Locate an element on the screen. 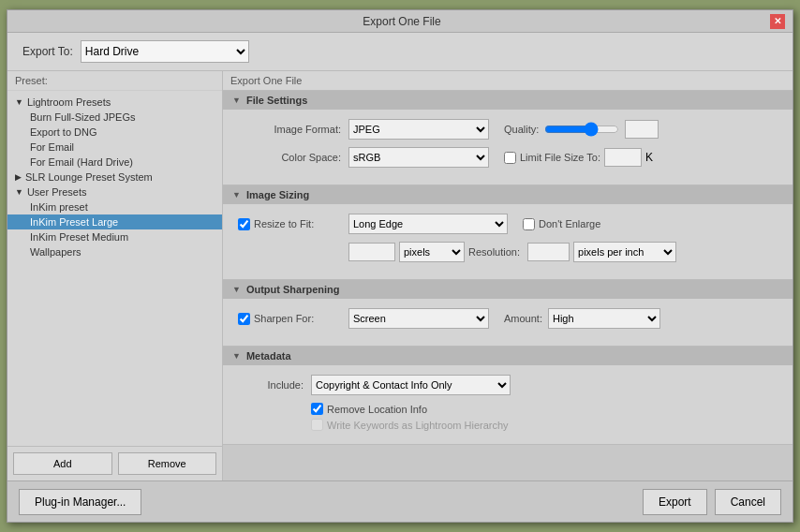 The image size is (800, 532). sidebar-item-wallpapers: Wallpapers is located at coordinates (114, 252).